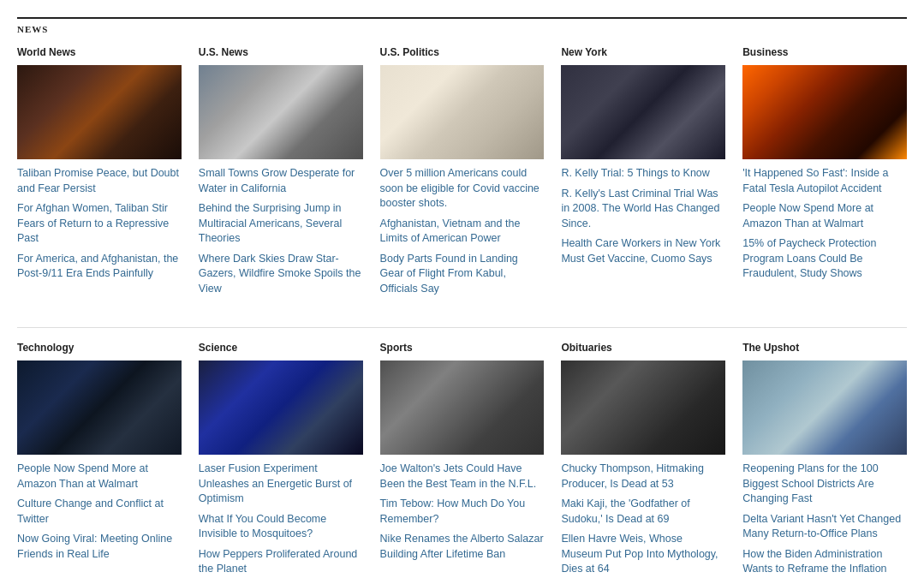 The image size is (924, 578). Describe the element at coordinates (462, 188) in the screenshot. I see `article-link-us-politics-0: Over 5 million Americans could soon be e…` at that location.